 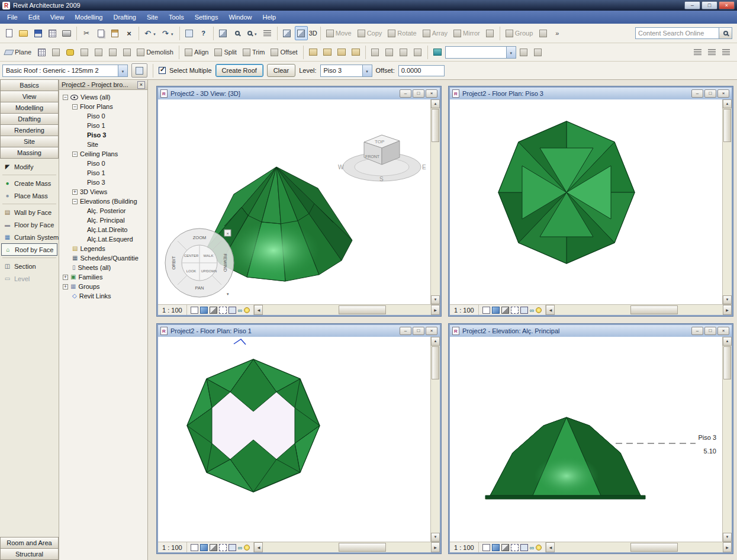 What do you see at coordinates (103, 163) in the screenshot?
I see `tree-item-piso-0: Piso 0` at bounding box center [103, 163].